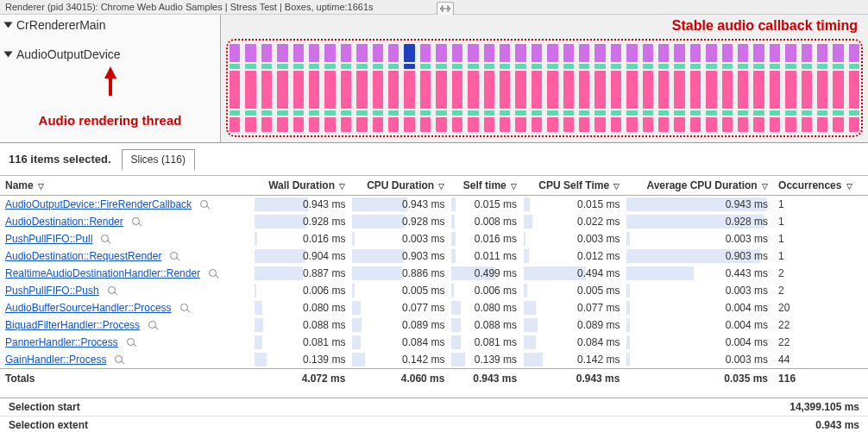 This screenshot has width=868, height=432. What do you see at coordinates (110, 25) in the screenshot?
I see `thread-row-main: CrRendererMain` at bounding box center [110, 25].